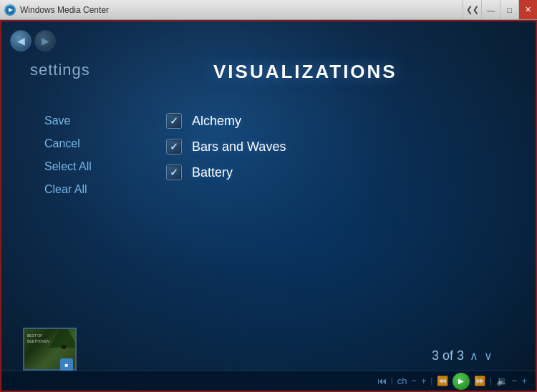 The width and height of the screenshot is (537, 392). What do you see at coordinates (33, 41) in the screenshot?
I see `nav-buttons: ◀ ▶` at bounding box center [33, 41].